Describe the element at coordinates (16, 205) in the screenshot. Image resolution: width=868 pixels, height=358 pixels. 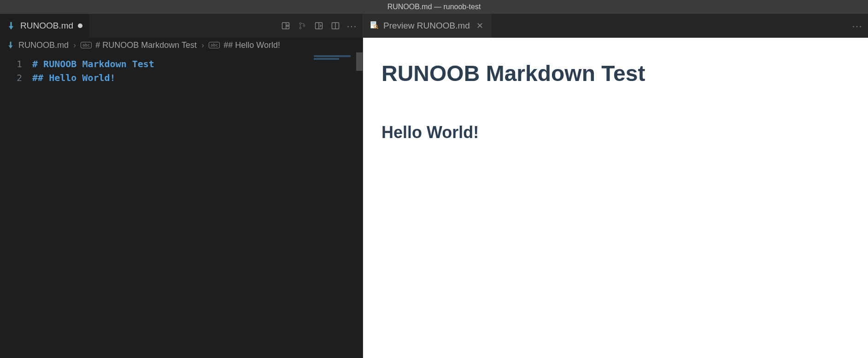
I see `line-gutter: 1 2` at that location.